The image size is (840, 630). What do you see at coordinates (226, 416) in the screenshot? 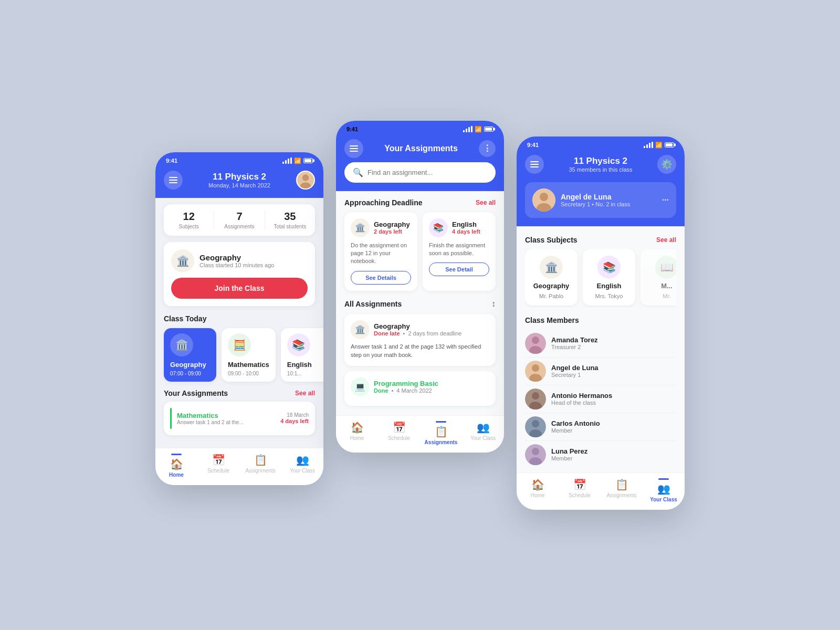
I see `assign-subject: Mathematics` at bounding box center [226, 416].